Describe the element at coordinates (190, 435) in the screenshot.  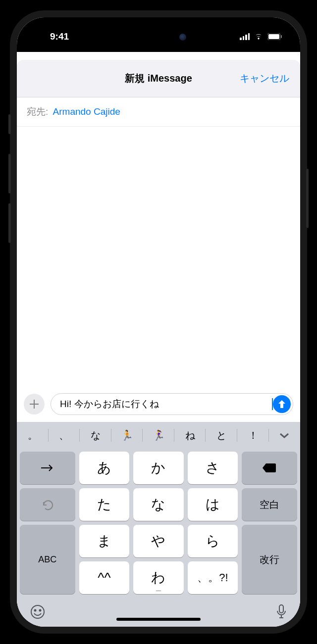
I see `suggestion: ね` at that location.